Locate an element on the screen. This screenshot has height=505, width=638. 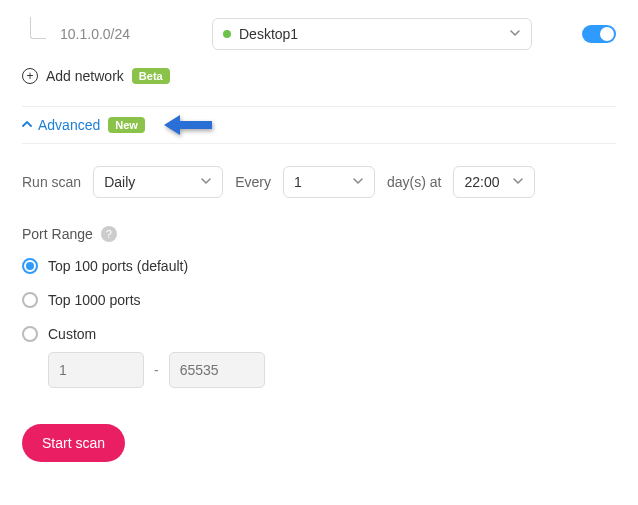
run-scan-label: Run scan is located at coordinates (52, 182).